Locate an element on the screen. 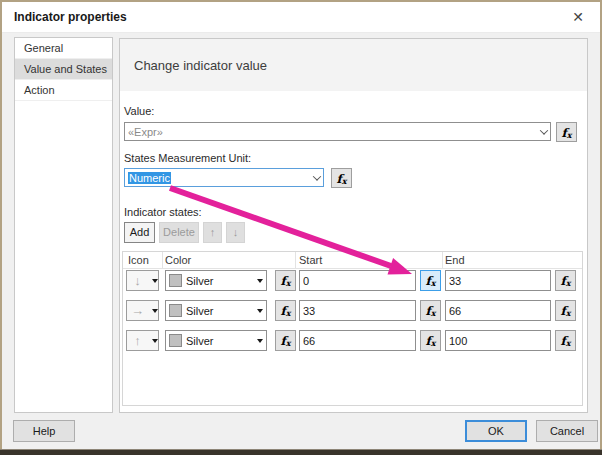 This screenshot has height=455, width=602. icon-dropdown-button: ↑ is located at coordinates (142, 340).